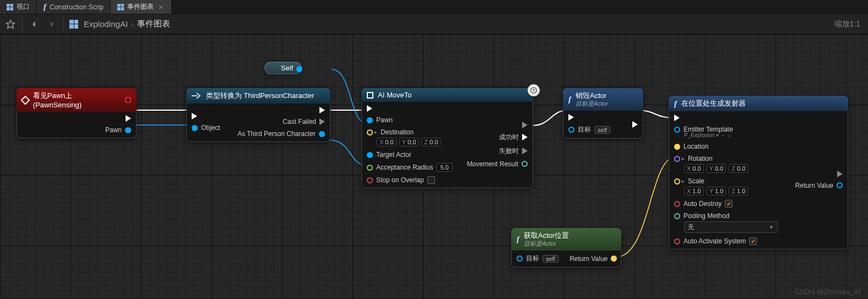  Describe the element at coordinates (77, 100) in the screenshot. I see `node-header: 看见Pawn上 (PawnSensing)` at that location.